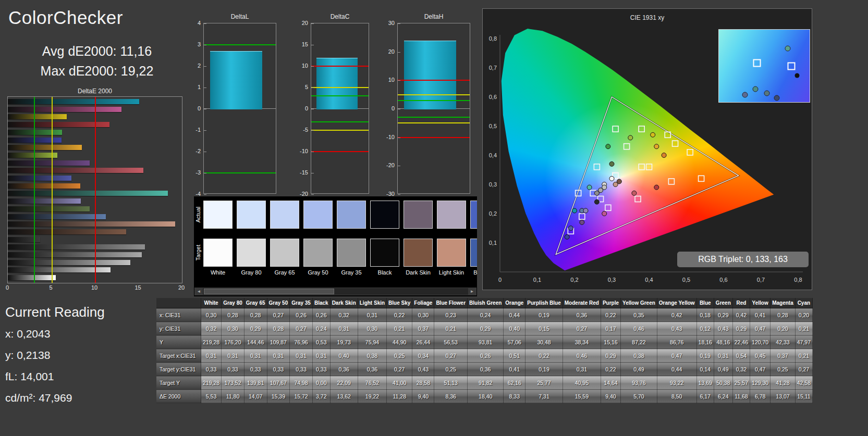  I want to click on table-cell: 11,28, so click(399, 396).